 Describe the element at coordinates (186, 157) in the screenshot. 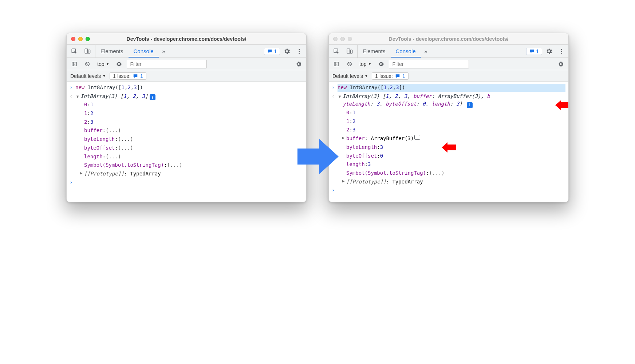

I see `object-prop-row: length: (...)` at that location.